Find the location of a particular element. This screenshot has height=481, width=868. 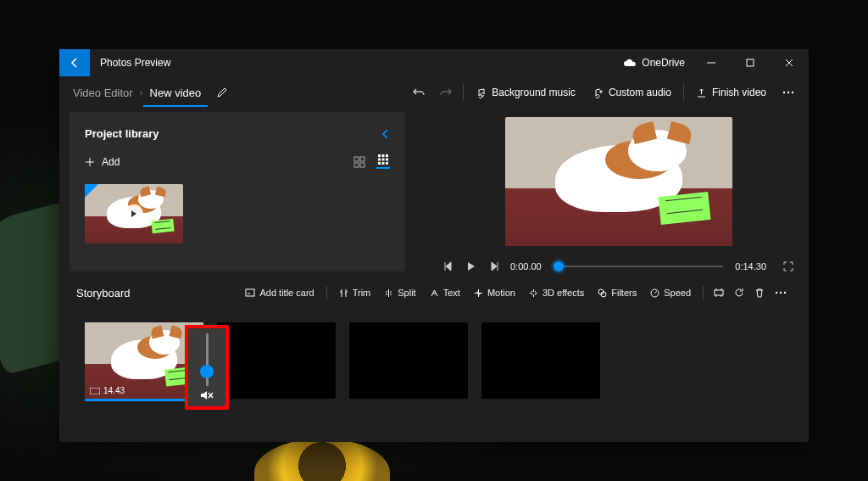

background-music-button: Background music is located at coordinates (526, 92).